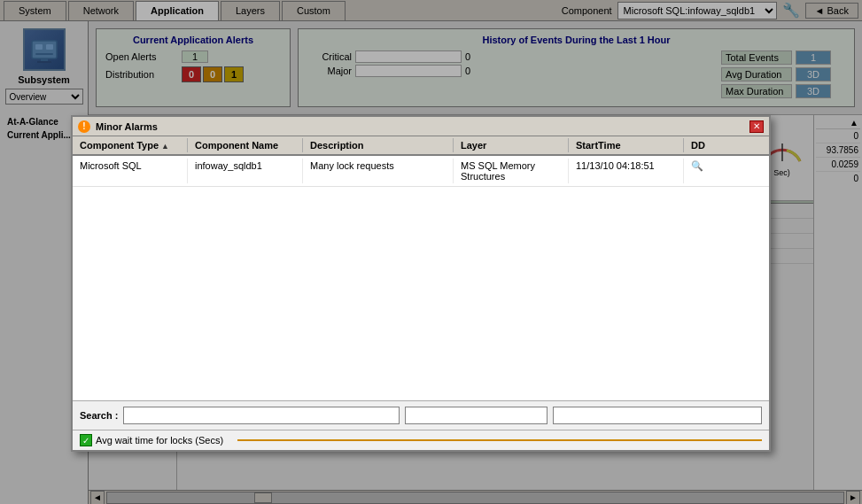  Describe the element at coordinates (159, 440) in the screenshot. I see `checkbox-label: Avg wait time for locks (Secs)` at that location.